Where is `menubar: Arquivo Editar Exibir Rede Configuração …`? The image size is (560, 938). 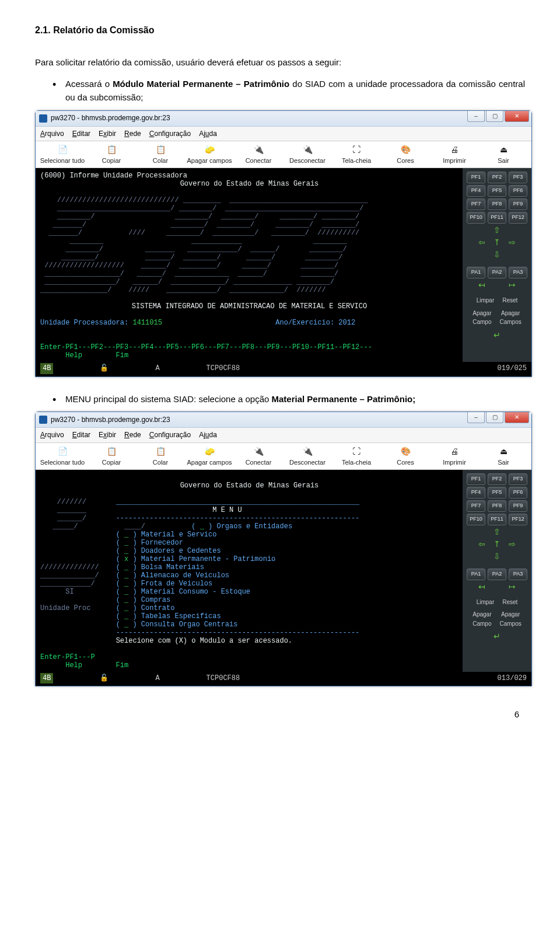 menubar: Arquivo Editar Exibir Rede Configuração … is located at coordinates (284, 134).